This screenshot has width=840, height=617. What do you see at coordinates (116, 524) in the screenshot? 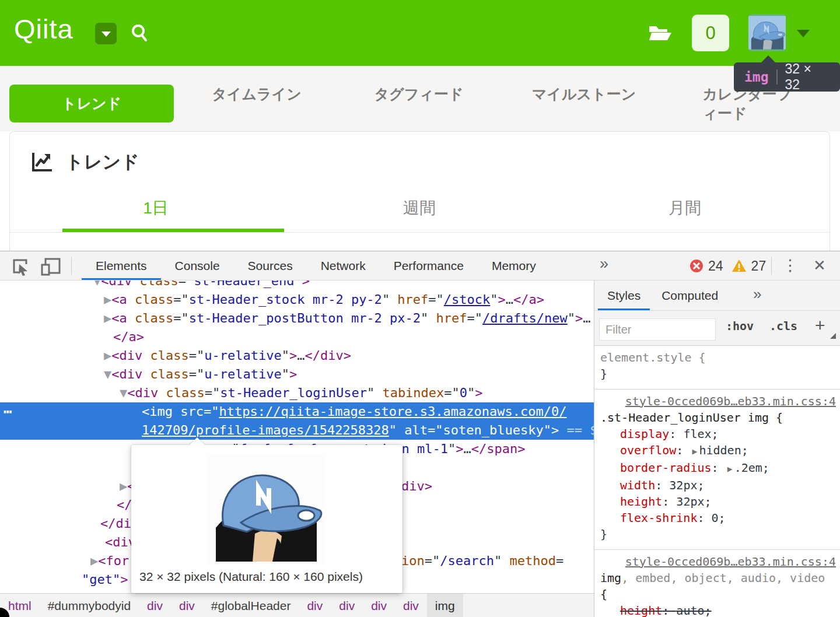
I see `dom-tree-line: </di` at bounding box center [116, 524].